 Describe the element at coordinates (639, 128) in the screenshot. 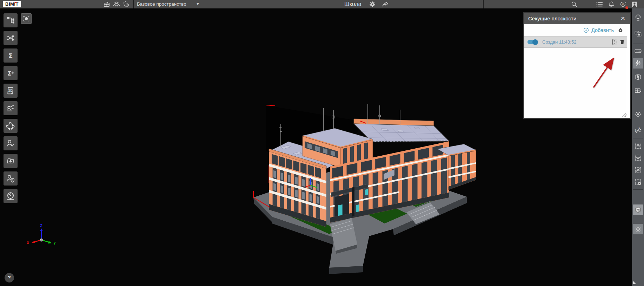

I see `svg-text: 2` at that location.